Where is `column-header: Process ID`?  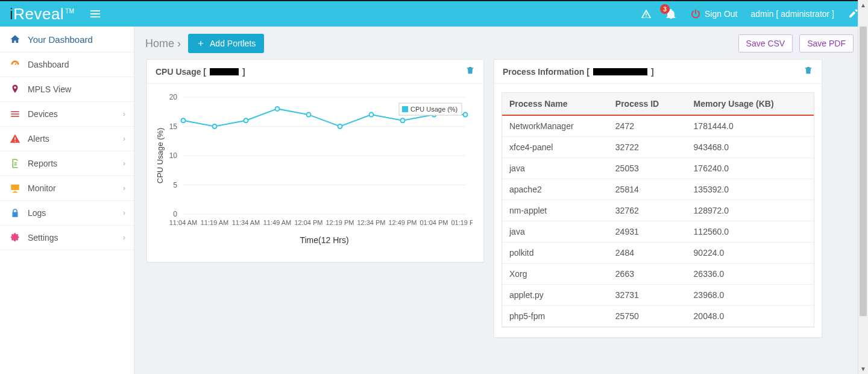
column-header: Process ID is located at coordinates (647, 104).